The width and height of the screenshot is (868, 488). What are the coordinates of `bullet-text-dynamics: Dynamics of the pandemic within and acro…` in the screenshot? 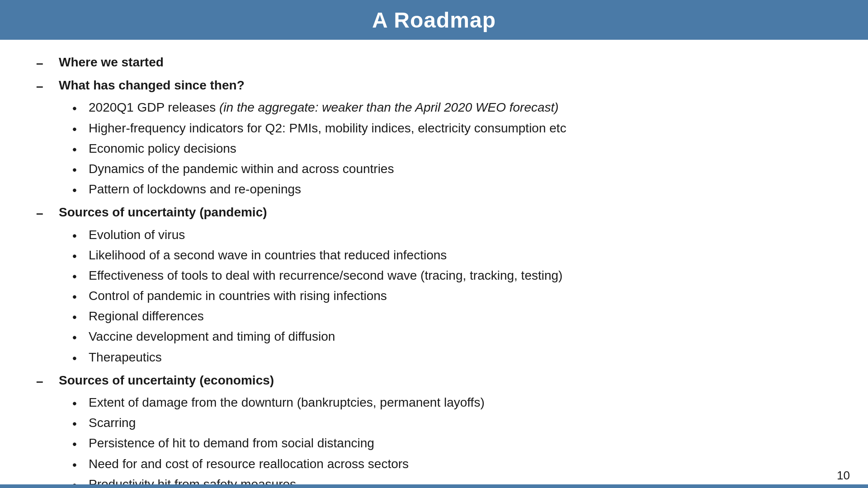 It's located at (241, 169).